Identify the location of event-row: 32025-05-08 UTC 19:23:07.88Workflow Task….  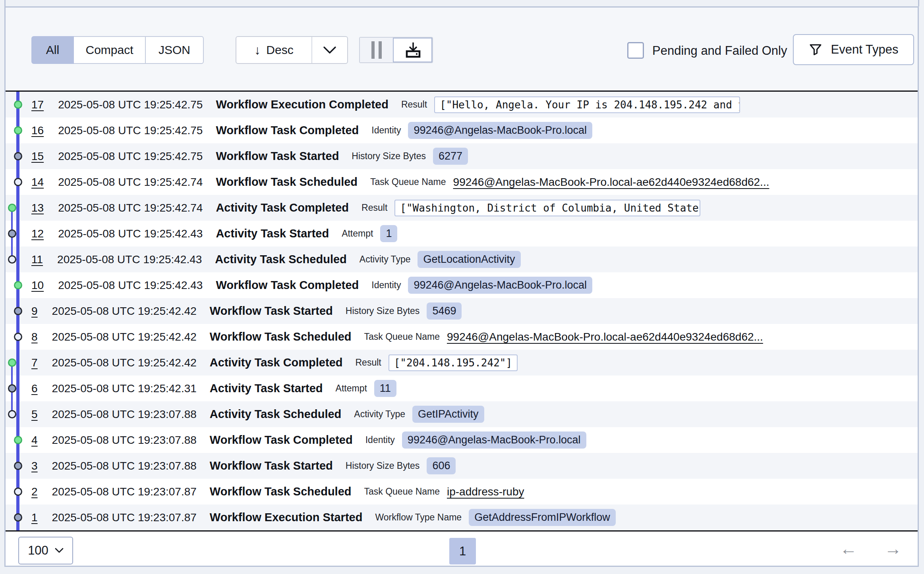
(462, 466).